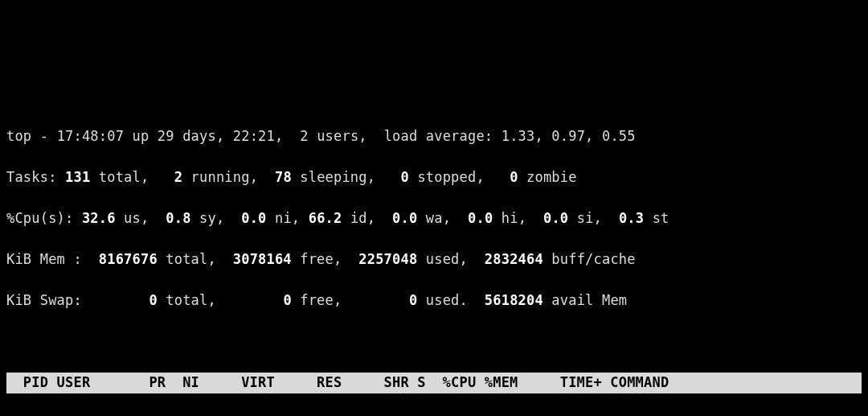  I want to click on cpu-line: %Cpu(s): 32.6 us, 0.8 sy, 0.0 ni, 66.2 i…, so click(434, 219).